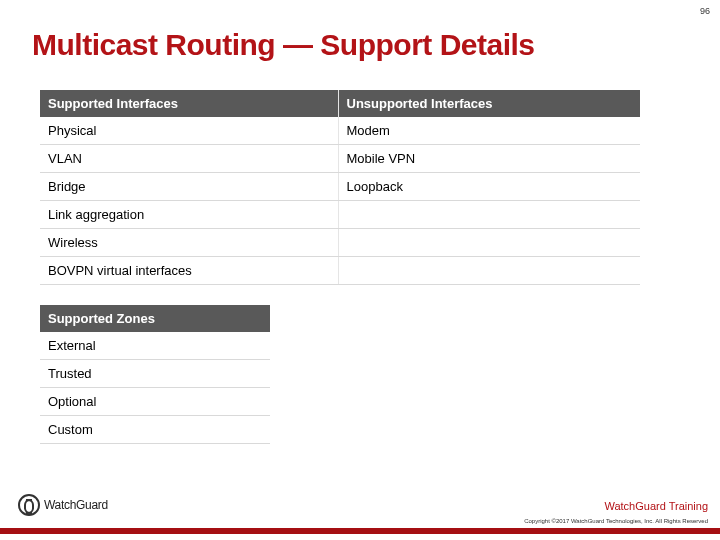 This screenshot has height=540, width=720. Describe the element at coordinates (284, 45) in the screenshot. I see `page-title: Multicast Routing — Support Details` at that location.